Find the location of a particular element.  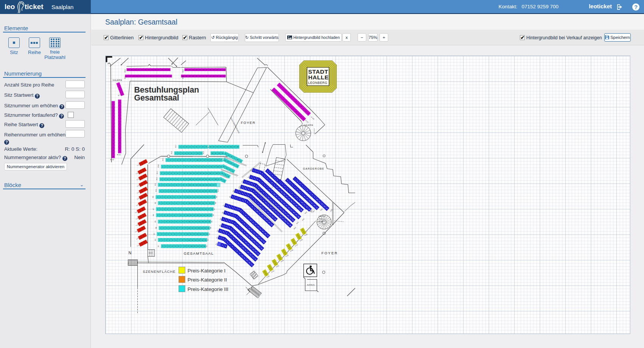

svg-text: 3 is located at coordinates (113, 109).